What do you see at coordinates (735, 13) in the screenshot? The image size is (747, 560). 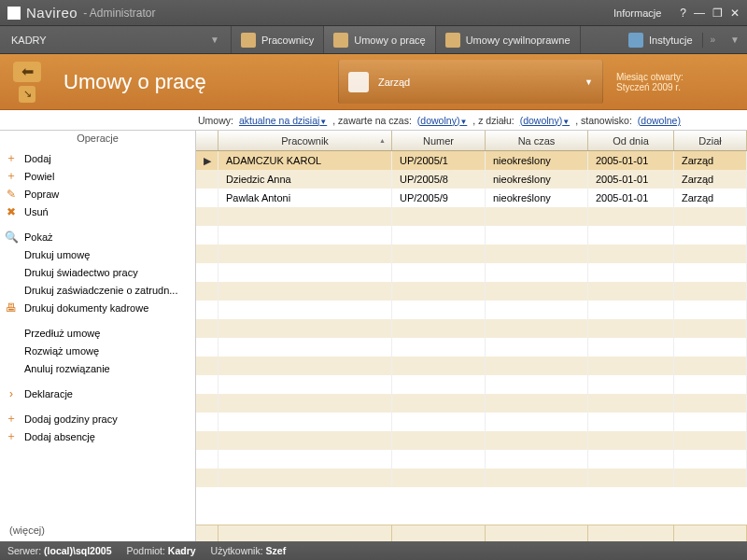 I see `close-icon: ✕` at bounding box center [735, 13].